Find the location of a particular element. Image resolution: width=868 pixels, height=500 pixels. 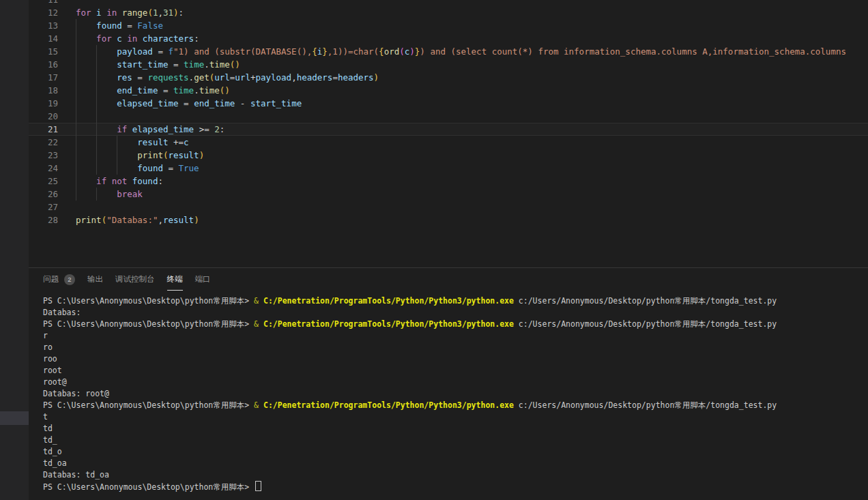

code-line: 27 is located at coordinates (448, 207).